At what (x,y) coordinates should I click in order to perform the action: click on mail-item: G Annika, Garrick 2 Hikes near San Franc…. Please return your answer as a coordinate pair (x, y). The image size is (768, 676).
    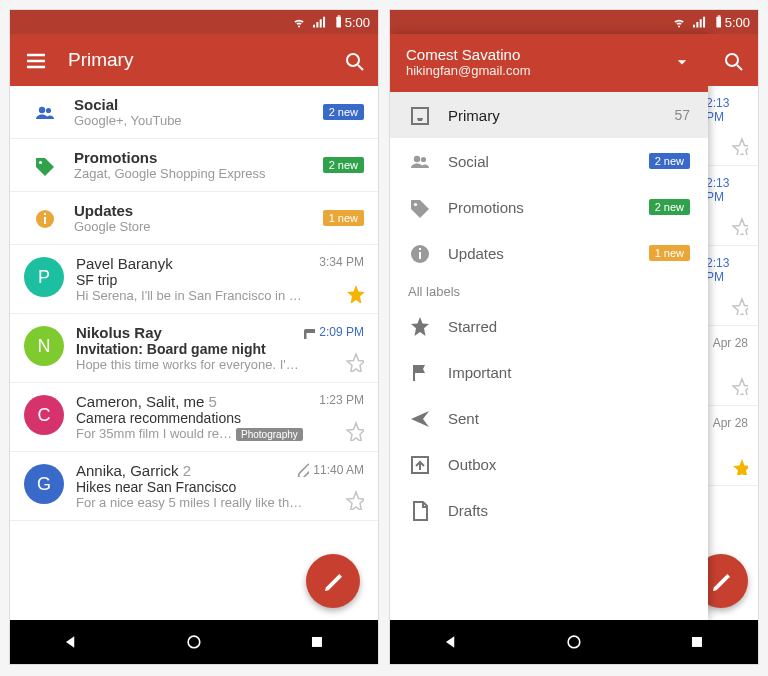
    Looking at the image, I should click on (194, 486).